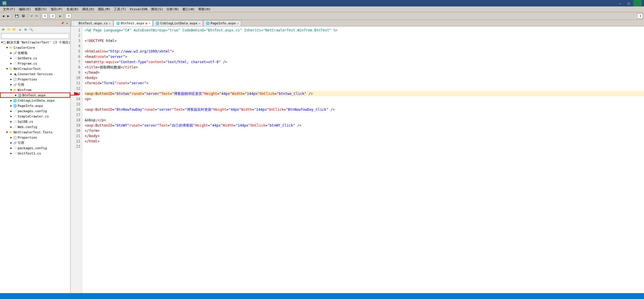 The image size is (644, 299). I want to click on tab-close-pageinfo_aspx: ✕, so click(238, 23).